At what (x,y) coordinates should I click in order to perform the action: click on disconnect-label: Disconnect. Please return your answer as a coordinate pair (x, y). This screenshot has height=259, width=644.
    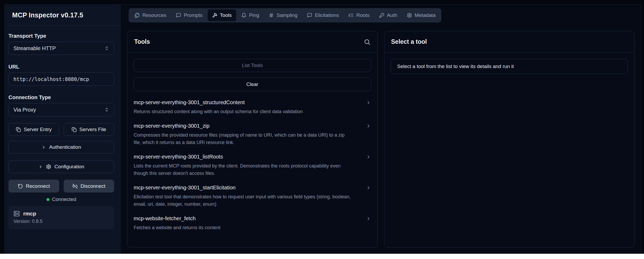
    Looking at the image, I should click on (93, 186).